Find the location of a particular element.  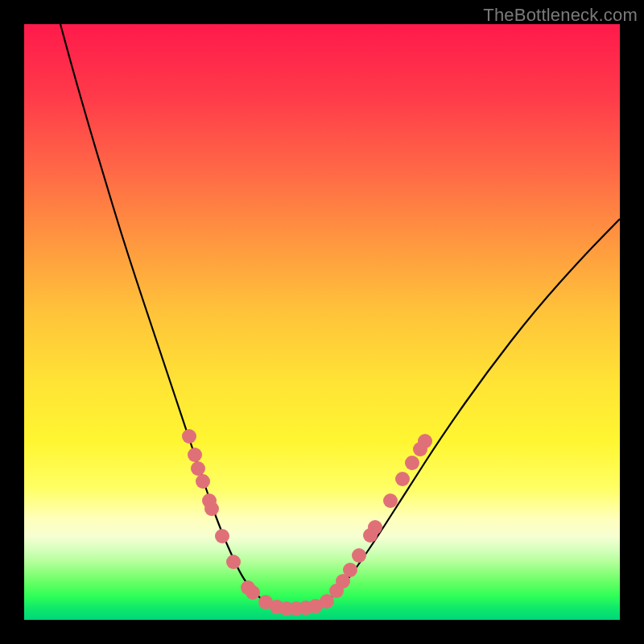

watermark-text: TheBottleneck.com is located at coordinates (560, 15).